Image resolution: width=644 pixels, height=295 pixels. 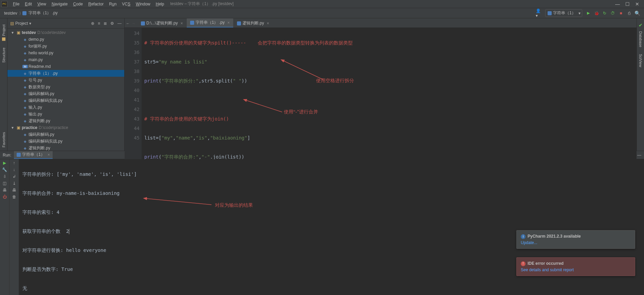 What do you see at coordinates (641, 60) in the screenshot?
I see `side-tab-sciview: SciView` at bounding box center [641, 60].